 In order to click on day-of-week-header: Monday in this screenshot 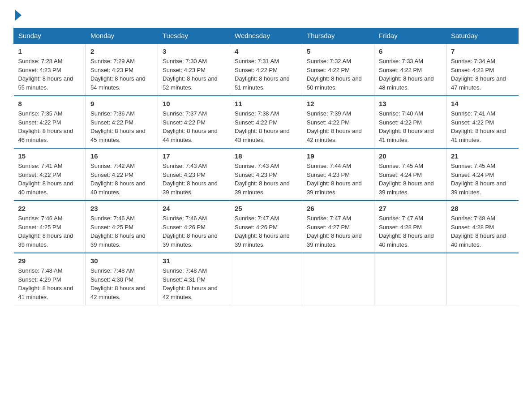, I will do `click(122, 36)`.